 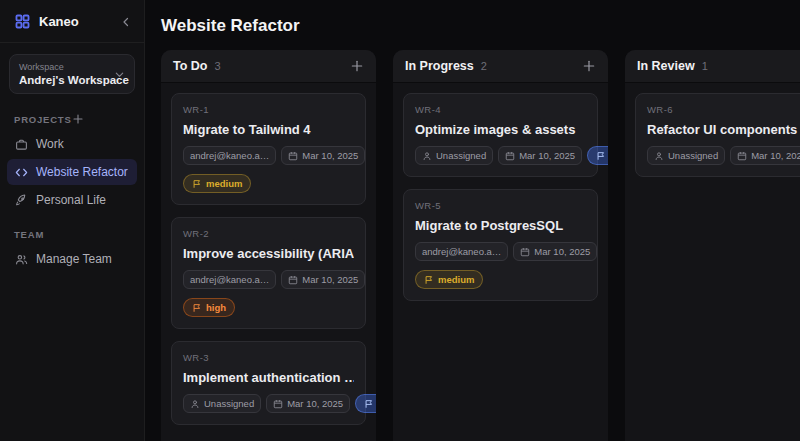 I want to click on column-name: In Review, so click(x=666, y=66).